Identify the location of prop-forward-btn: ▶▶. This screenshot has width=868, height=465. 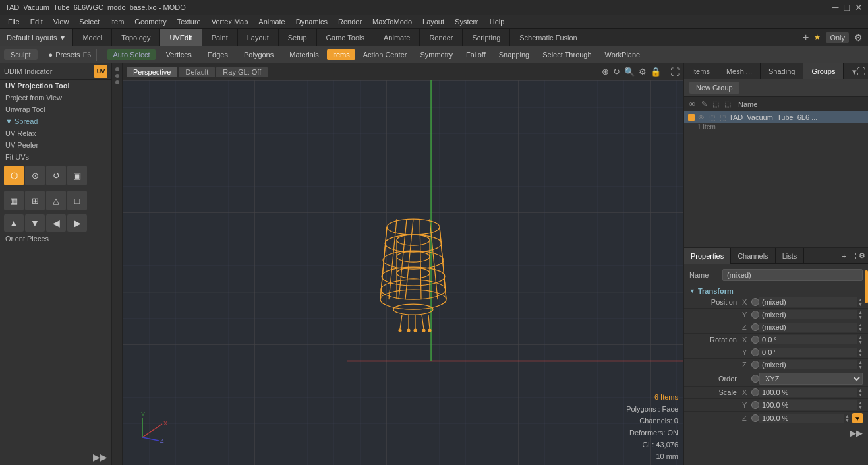
(856, 433).